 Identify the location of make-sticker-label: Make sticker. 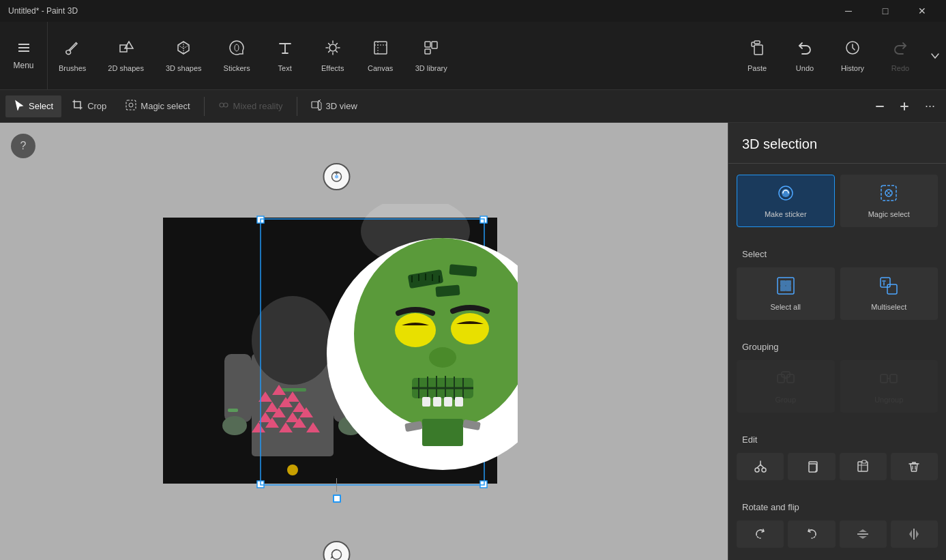
(786, 214).